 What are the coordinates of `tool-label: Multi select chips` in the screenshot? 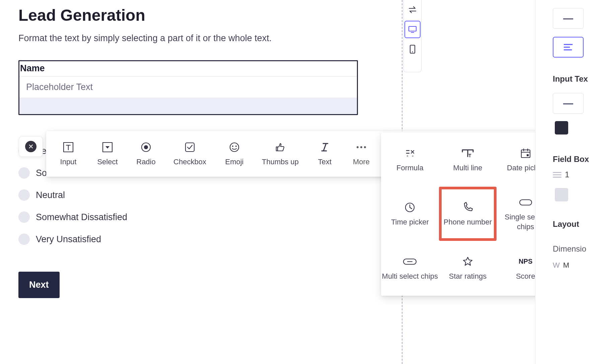 It's located at (410, 276).